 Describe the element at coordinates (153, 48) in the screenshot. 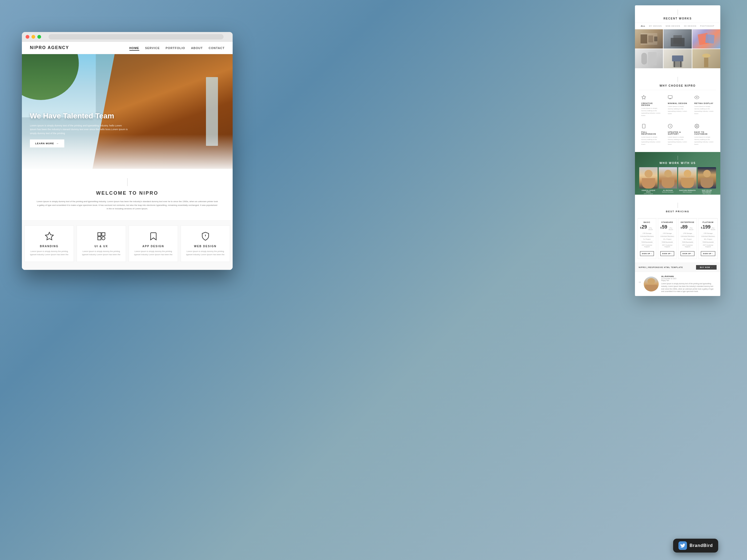

I see `nav-service: SERVICE` at that location.